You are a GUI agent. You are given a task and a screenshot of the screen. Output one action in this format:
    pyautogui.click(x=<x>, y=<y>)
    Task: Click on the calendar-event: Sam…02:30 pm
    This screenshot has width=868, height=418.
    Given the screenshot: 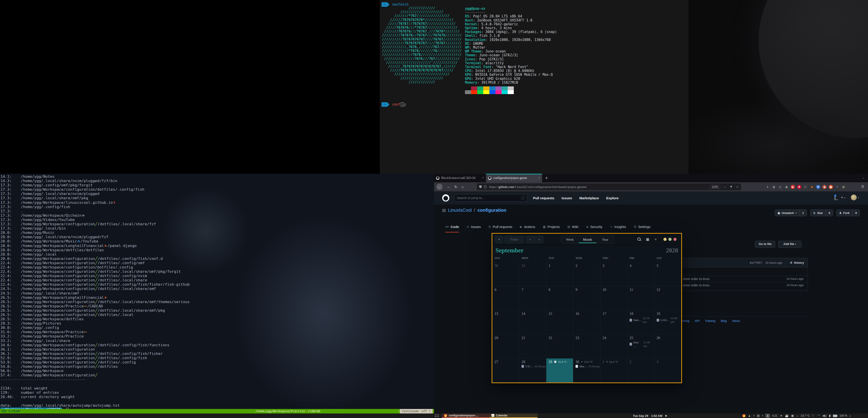 What is the action you would take?
    pyautogui.click(x=641, y=320)
    